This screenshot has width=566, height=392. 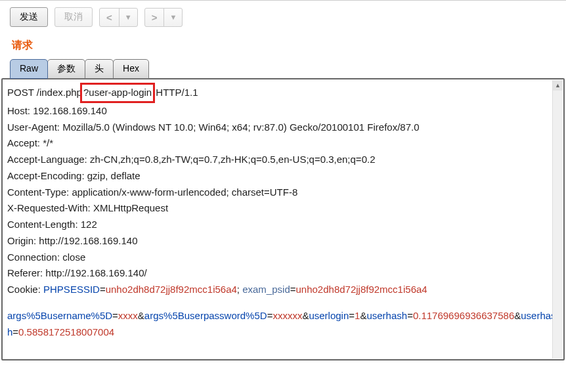 I want to click on header-x-requested-with: X-Requested-With: XMLHttpRequest, so click(x=283, y=209).